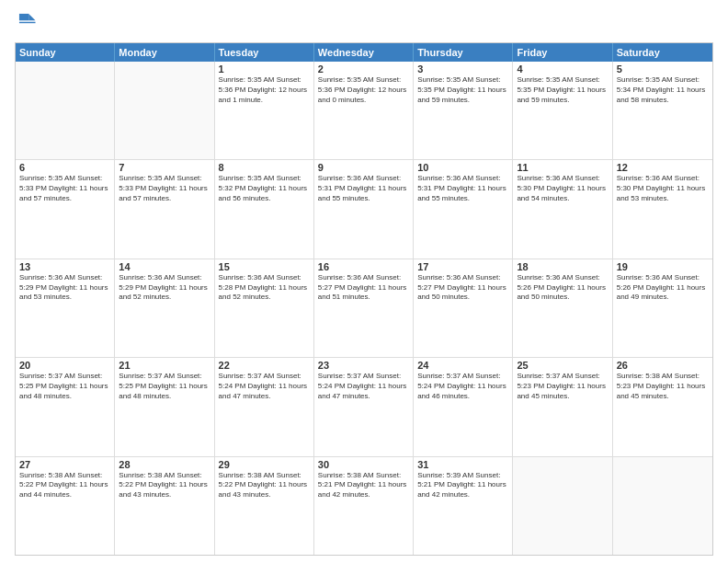  I want to click on cell-info: Sunrise: 5:35 AM Sunset: 5:32 PM Dayligh…, so click(265, 189).